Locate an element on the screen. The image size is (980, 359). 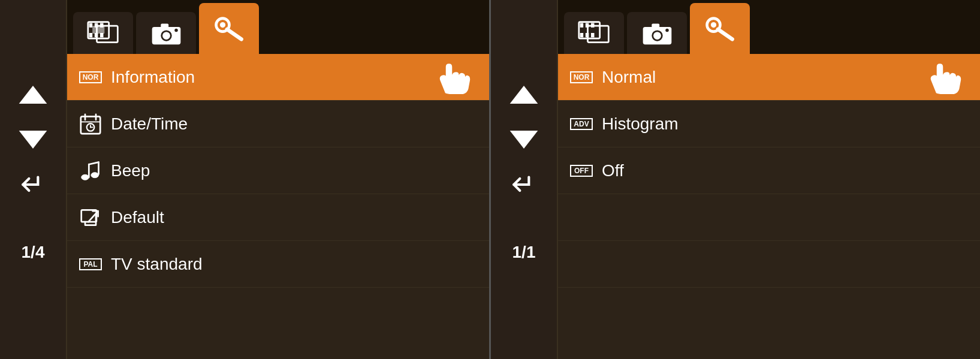
left-page-number: 1/4 is located at coordinates (34, 252).